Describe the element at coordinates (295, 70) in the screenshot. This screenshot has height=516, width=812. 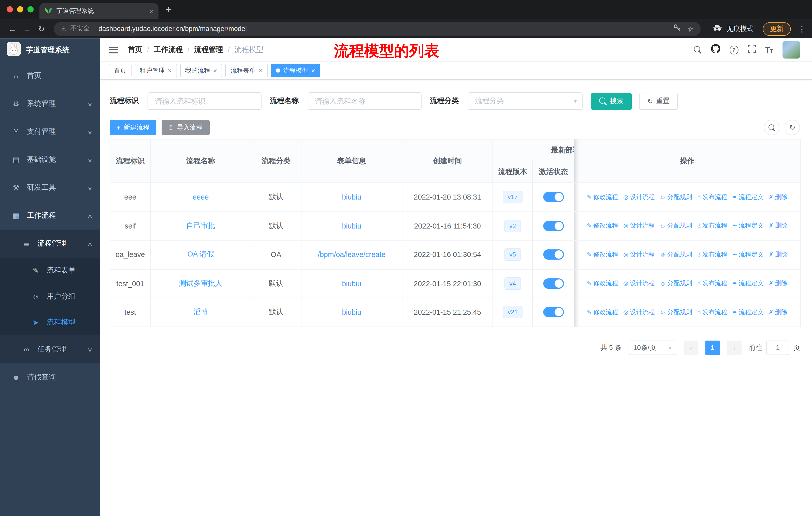
I see `tag-process-model: 流程模型 ×` at that location.